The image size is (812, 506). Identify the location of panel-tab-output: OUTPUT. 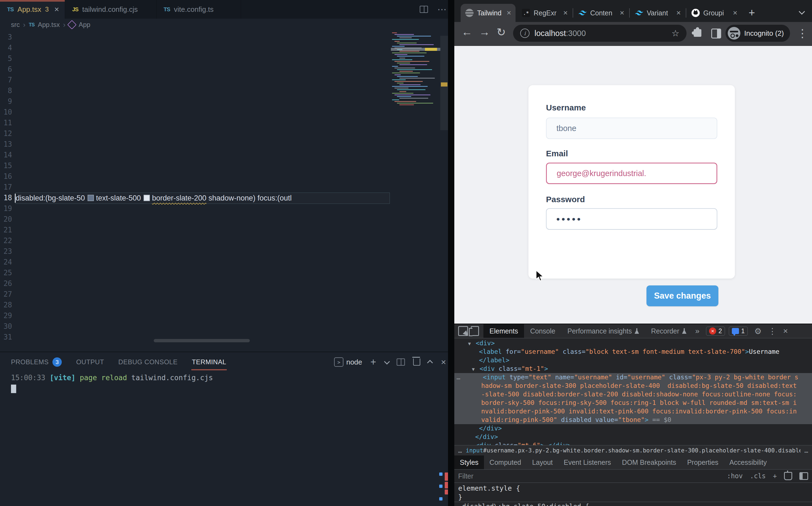
(90, 362).